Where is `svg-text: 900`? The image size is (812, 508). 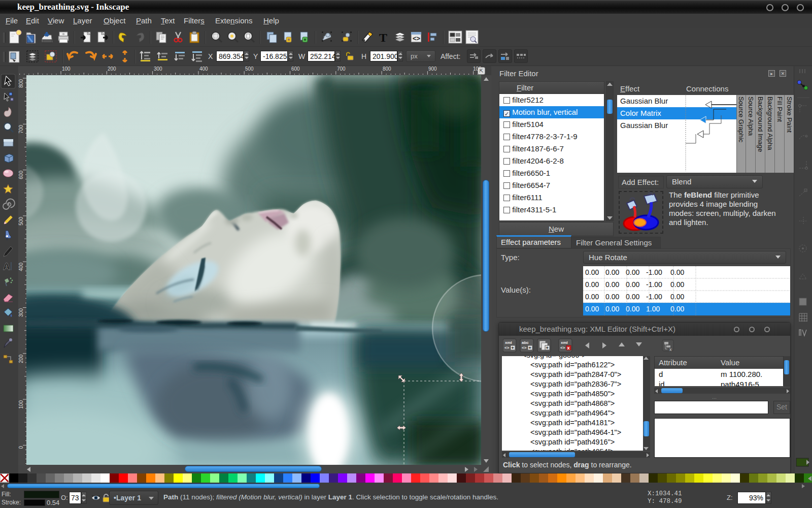 svg-text: 900 is located at coordinates (432, 69).